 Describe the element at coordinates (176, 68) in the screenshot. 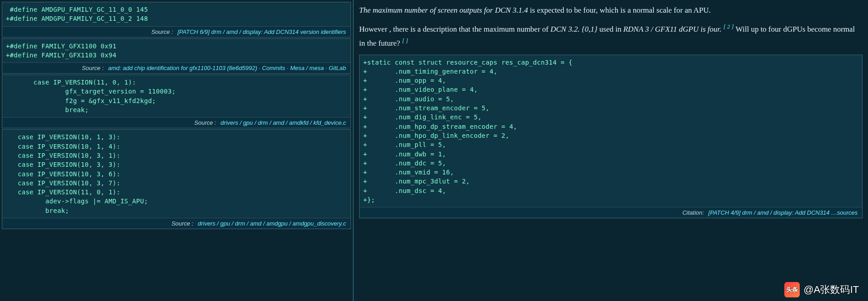

I see `code-footer: Source : amd: add chip identification fo…` at that location.